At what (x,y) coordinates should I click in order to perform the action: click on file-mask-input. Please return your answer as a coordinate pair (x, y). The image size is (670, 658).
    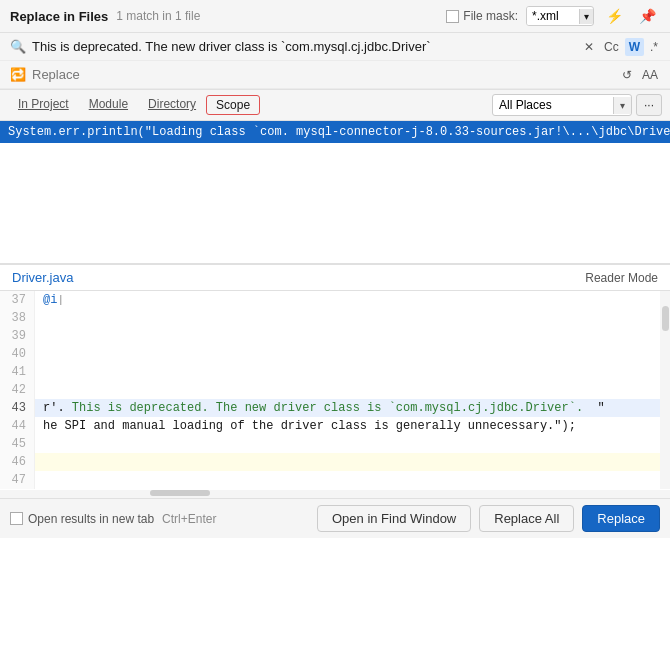
    Looking at the image, I should click on (553, 16).